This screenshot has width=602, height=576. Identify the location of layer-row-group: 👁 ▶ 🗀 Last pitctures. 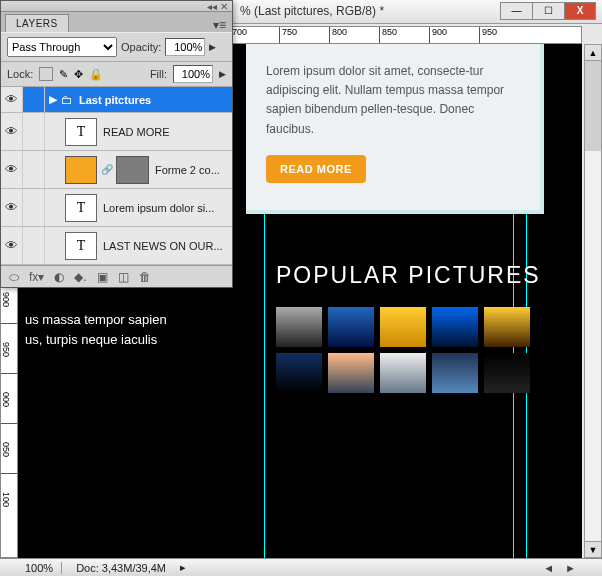
(116, 100).